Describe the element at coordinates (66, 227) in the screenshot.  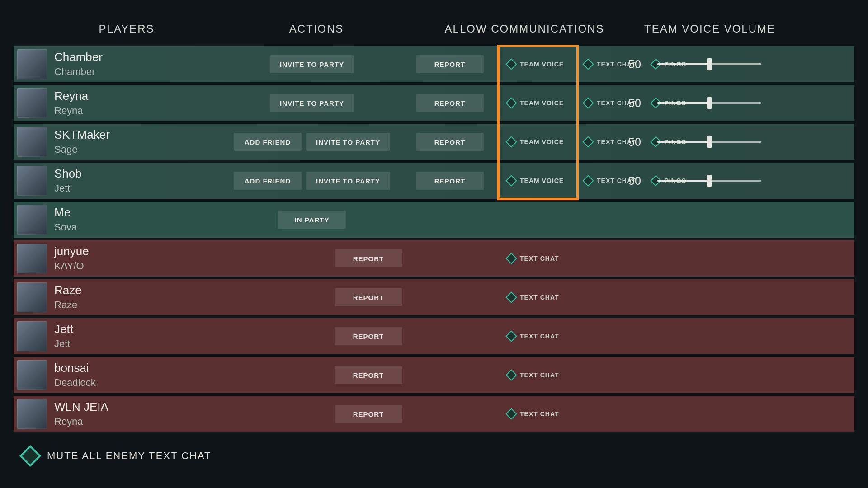
I see `agent-name: Sova` at that location.